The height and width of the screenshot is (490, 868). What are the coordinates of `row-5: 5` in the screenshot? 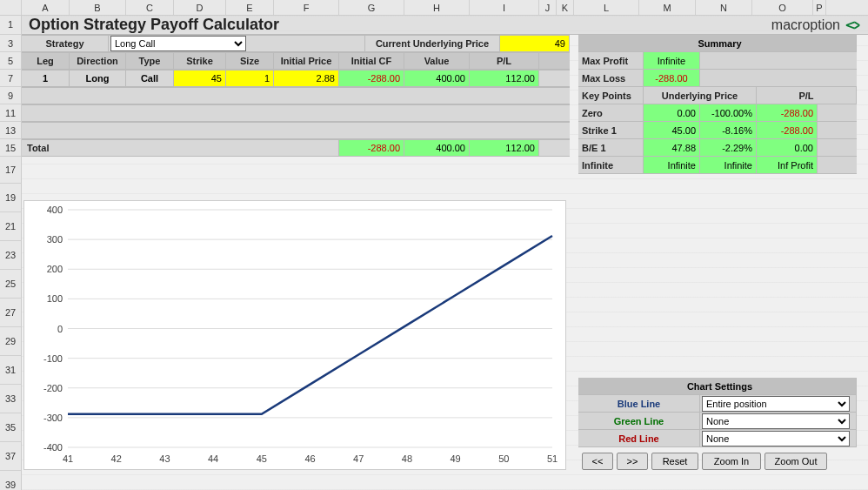 It's located at (10, 61).